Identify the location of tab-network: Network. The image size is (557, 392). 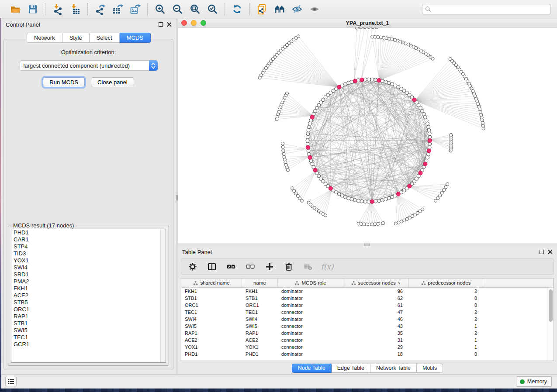
(45, 38).